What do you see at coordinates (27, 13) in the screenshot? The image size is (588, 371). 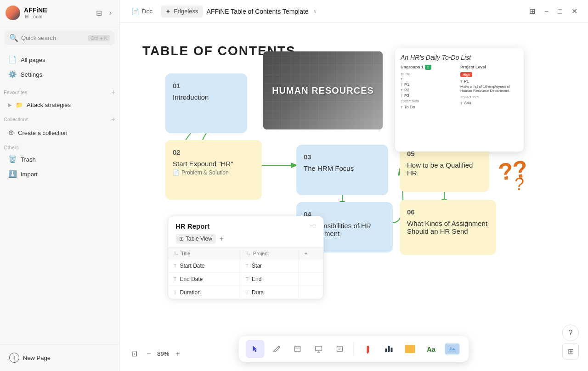 I see `brand: AFFiNE 🖥 Local` at bounding box center [27, 13].